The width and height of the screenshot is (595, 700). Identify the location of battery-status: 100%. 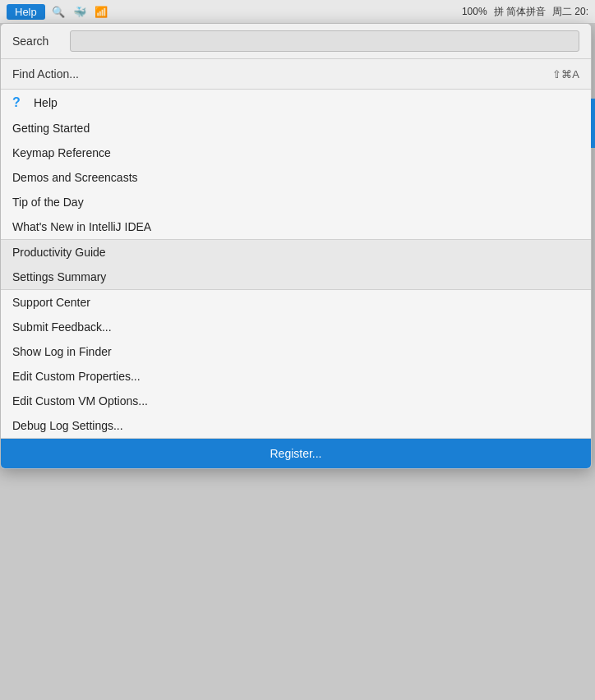
(475, 12).